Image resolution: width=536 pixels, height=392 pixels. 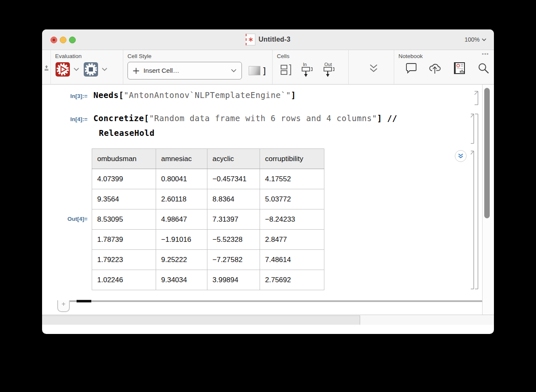 I want to click on plus-icon, so click(x=136, y=71).